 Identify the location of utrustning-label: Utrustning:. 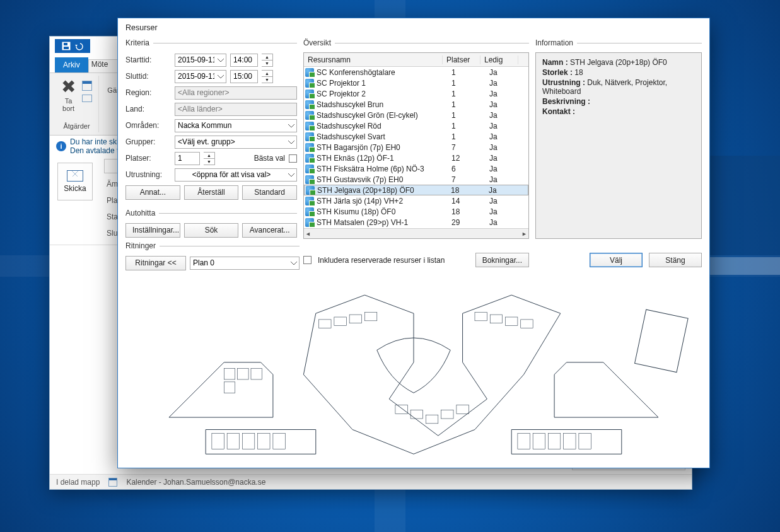
(148, 175).